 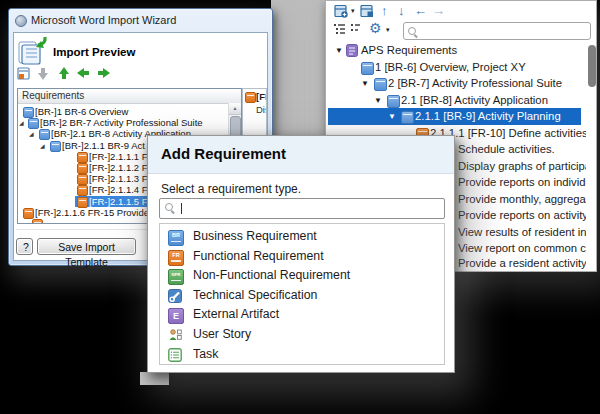 I want to click on move-up-icon, so click(x=64, y=74).